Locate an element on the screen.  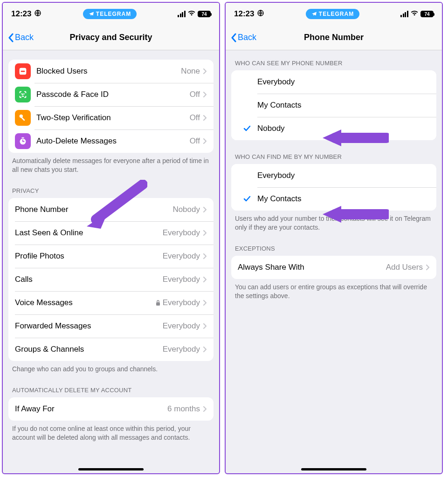
exceptions-header: EXCEPTIONS is located at coordinates (334, 251).